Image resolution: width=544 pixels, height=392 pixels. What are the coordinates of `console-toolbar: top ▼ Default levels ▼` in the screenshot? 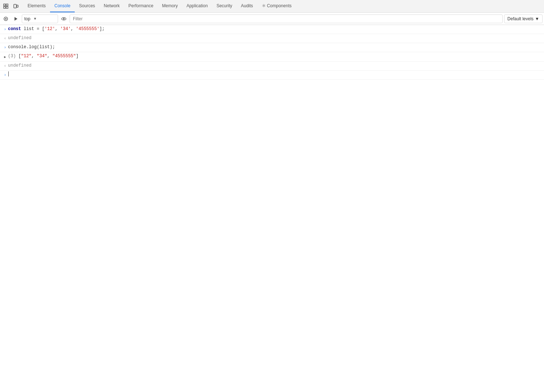 It's located at (272, 19).